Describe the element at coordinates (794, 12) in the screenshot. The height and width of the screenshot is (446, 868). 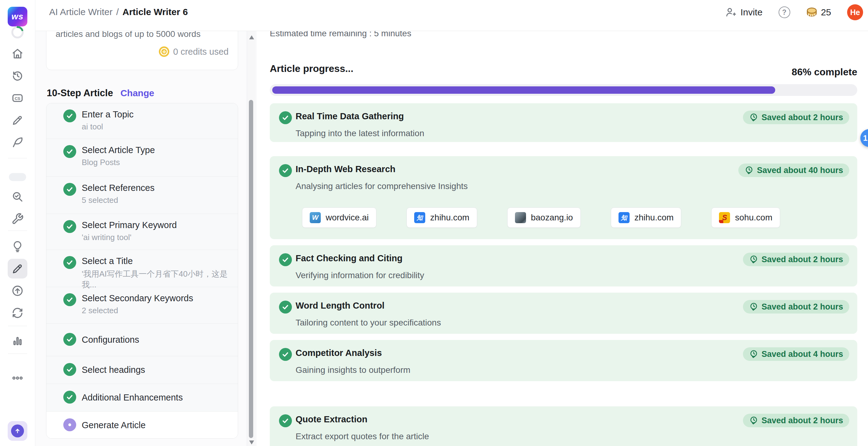
I see `header-actions: Invite ? 25 He` at that location.